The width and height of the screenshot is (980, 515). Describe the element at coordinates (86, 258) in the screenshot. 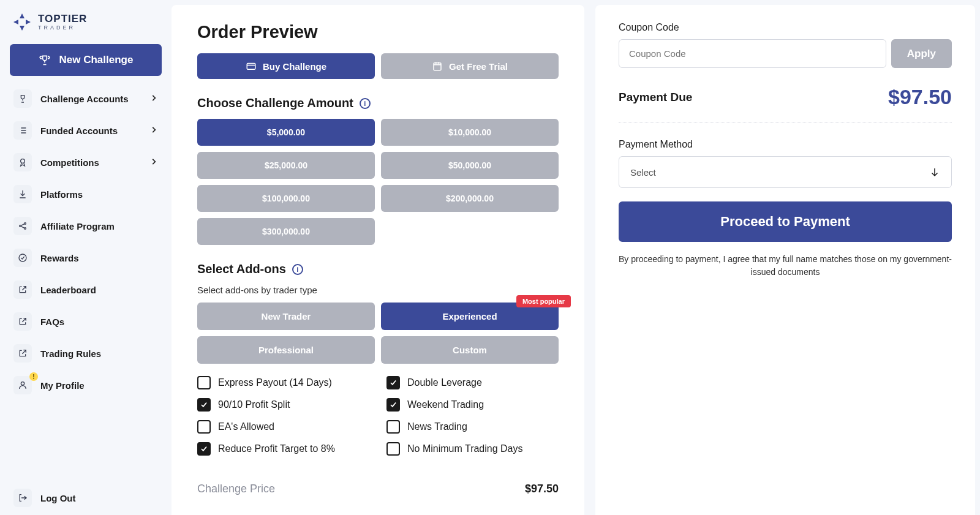

I see `sidebar-item-rewards: Rewards` at that location.